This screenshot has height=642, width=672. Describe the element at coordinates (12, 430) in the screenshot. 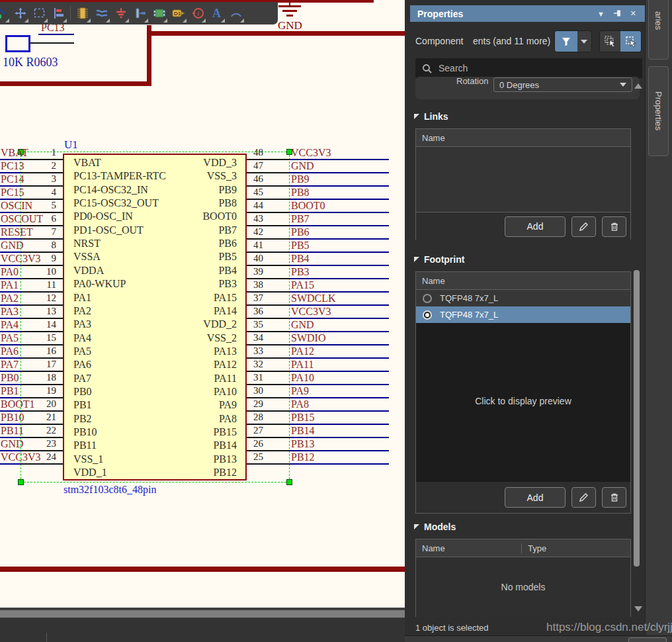

I see `net-label: PB11` at that location.